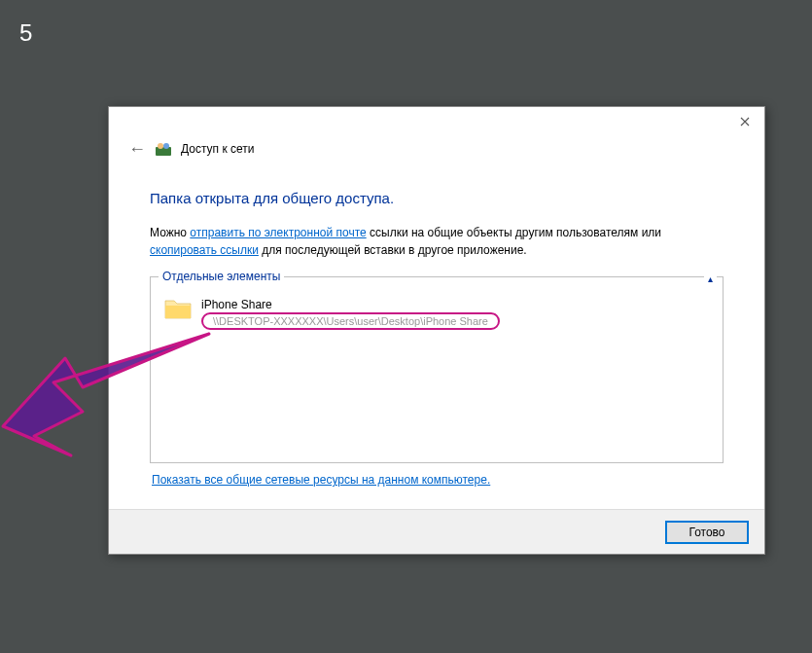  What do you see at coordinates (437, 199) in the screenshot?
I see `main-heading: Папка открыта для общего доступа.` at bounding box center [437, 199].